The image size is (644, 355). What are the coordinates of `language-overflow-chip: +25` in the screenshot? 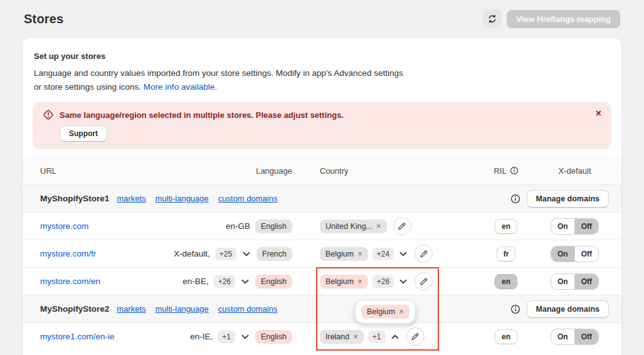 It's located at (226, 254).